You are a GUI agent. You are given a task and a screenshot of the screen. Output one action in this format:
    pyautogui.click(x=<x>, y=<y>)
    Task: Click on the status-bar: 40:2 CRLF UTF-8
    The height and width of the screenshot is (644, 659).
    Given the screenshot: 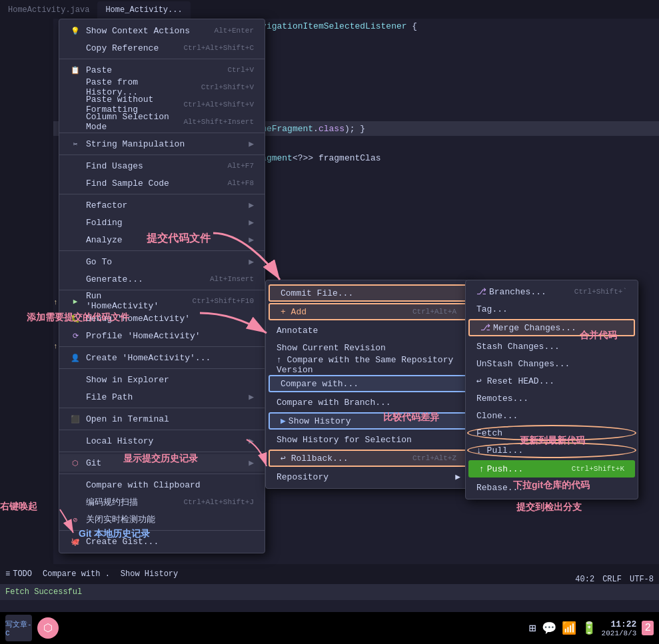 What is the action you would take?
    pyautogui.click(x=614, y=579)
    